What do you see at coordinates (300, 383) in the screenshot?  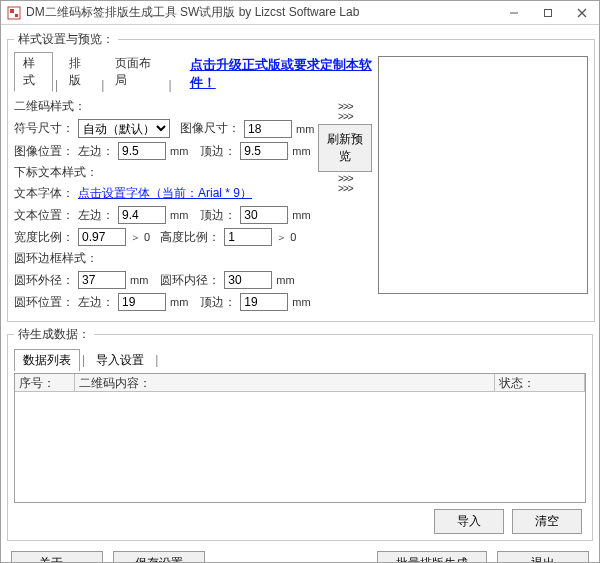 I see `grid-header: 序号： 二维码内容： 状态：` at bounding box center [300, 383].